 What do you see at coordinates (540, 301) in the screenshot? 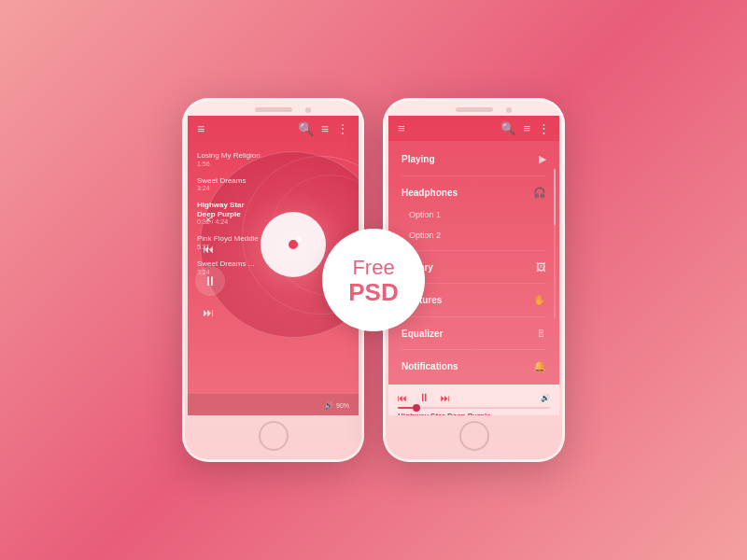
I see `gestures-icon: ✋` at bounding box center [540, 301].